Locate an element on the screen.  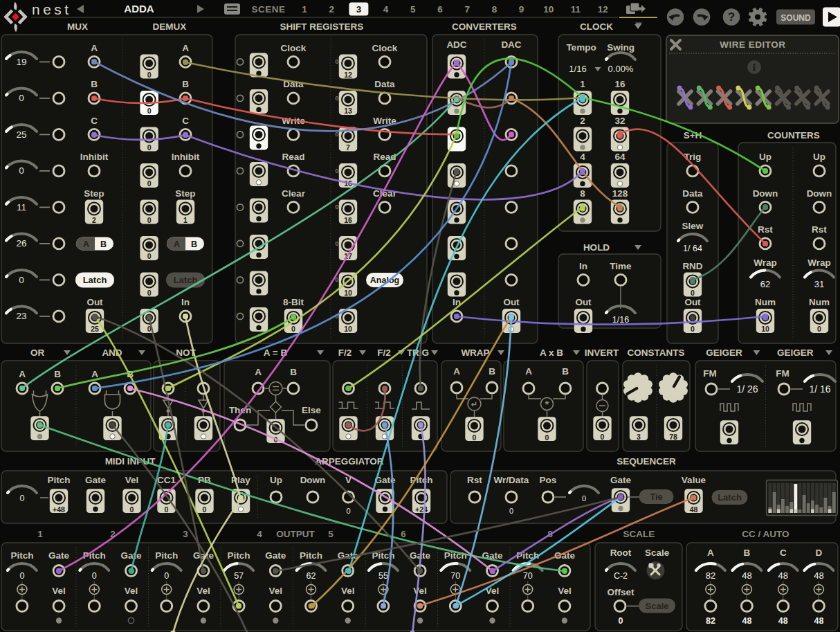
svg-text: FM is located at coordinates (710, 374).